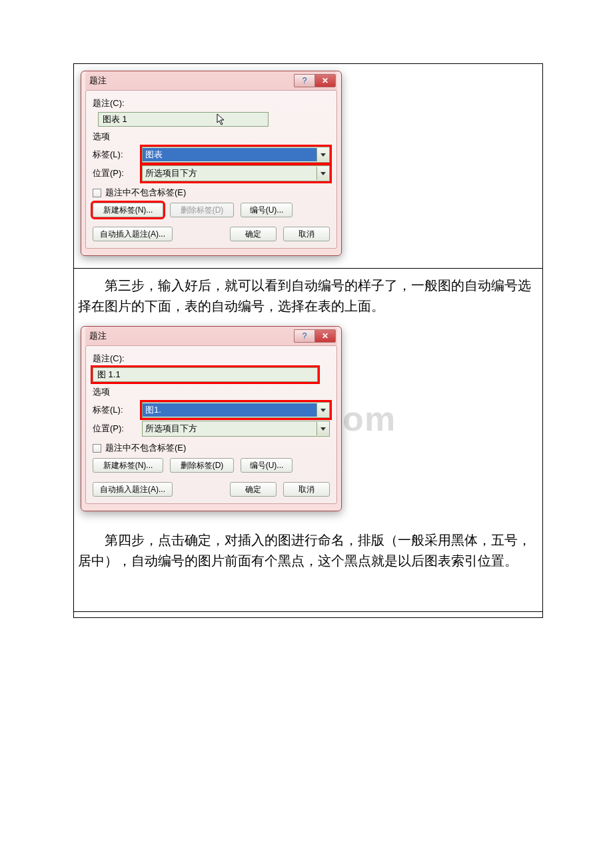 This screenshot has height=868, width=613. What do you see at coordinates (229, 410) in the screenshot?
I see `label-selected-value: 图1.` at bounding box center [229, 410].